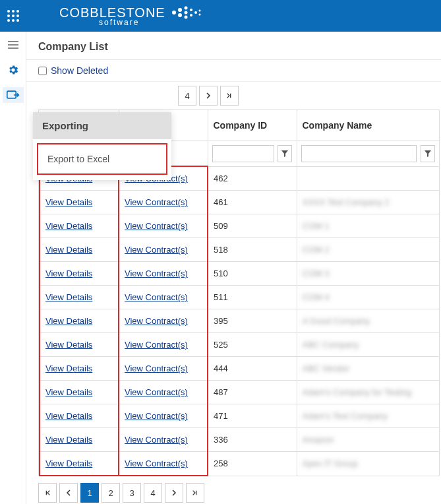 The height and width of the screenshot is (504, 441). Describe the element at coordinates (368, 393) in the screenshot. I see `cell-company-name: Adam's Company for Testing` at that location.